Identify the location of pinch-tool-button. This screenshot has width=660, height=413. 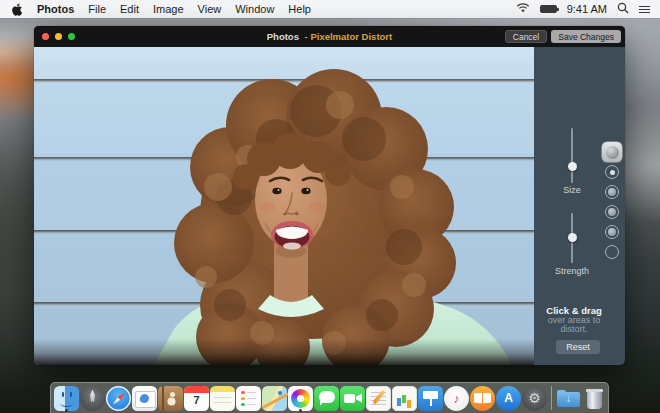
(612, 172).